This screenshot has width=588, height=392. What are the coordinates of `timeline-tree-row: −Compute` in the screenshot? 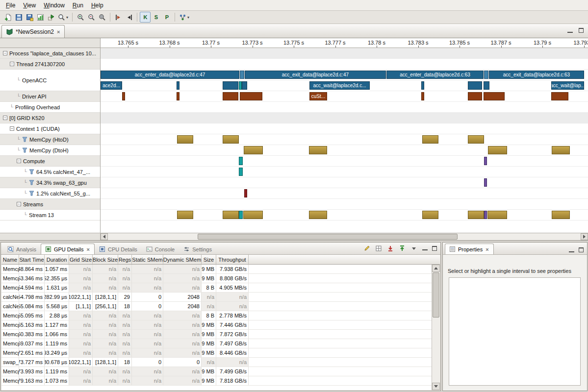 It's located at (50, 161).